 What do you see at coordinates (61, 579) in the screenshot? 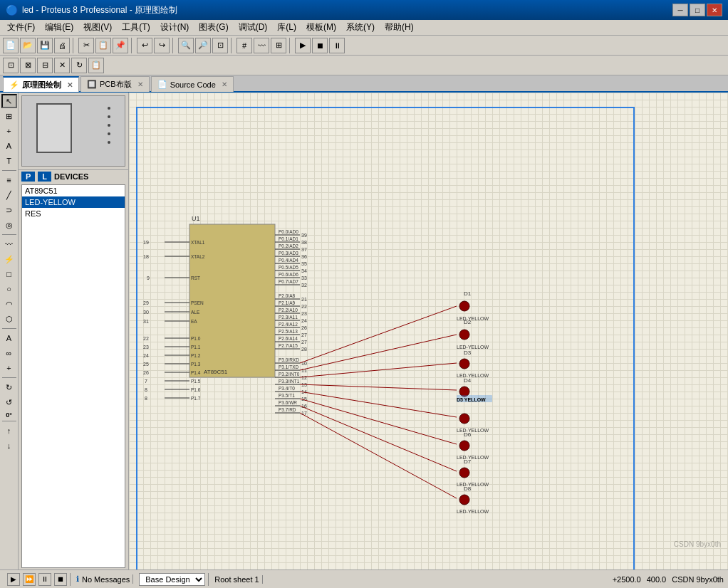
I see `stop-btn: ⏹` at bounding box center [61, 579].